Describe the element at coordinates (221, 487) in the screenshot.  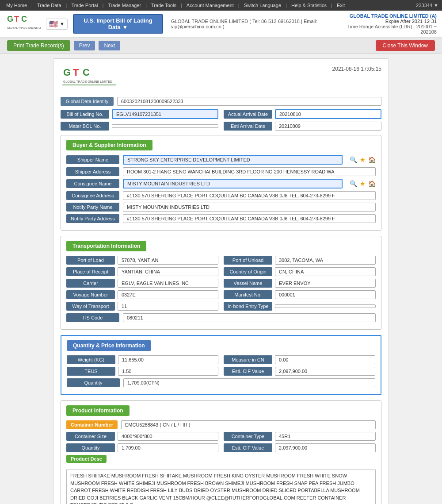
I see `product-desc-value: FRESH SHIITAKE MUSHROOM FRESH SHIITAKE M…` at that location.